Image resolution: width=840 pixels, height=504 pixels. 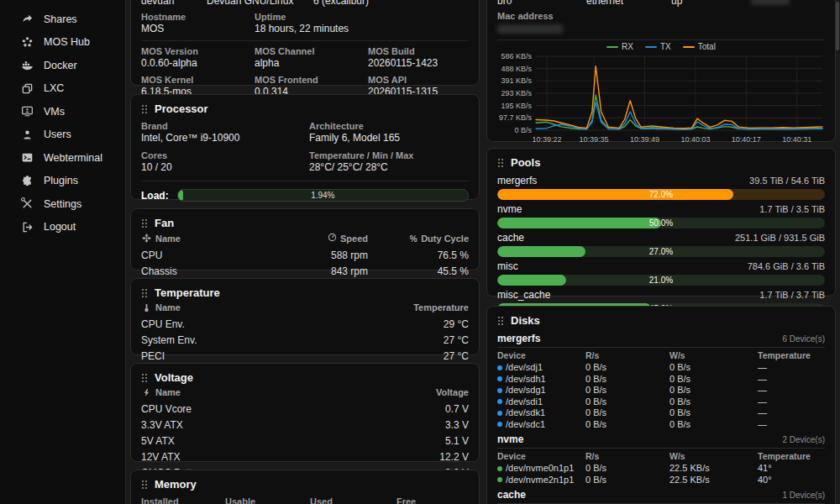 What do you see at coordinates (223, 324) in the screenshot?
I see `sensor-name: CPU Env.` at bounding box center [223, 324].